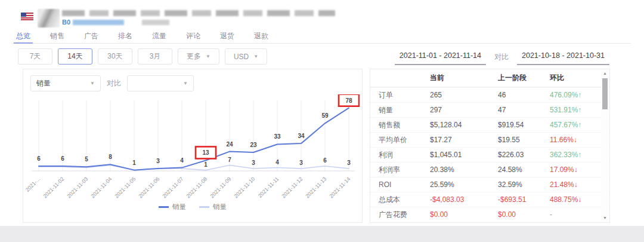 This screenshot has width=644, height=242. I want to click on column-header: 环比, so click(574, 78).